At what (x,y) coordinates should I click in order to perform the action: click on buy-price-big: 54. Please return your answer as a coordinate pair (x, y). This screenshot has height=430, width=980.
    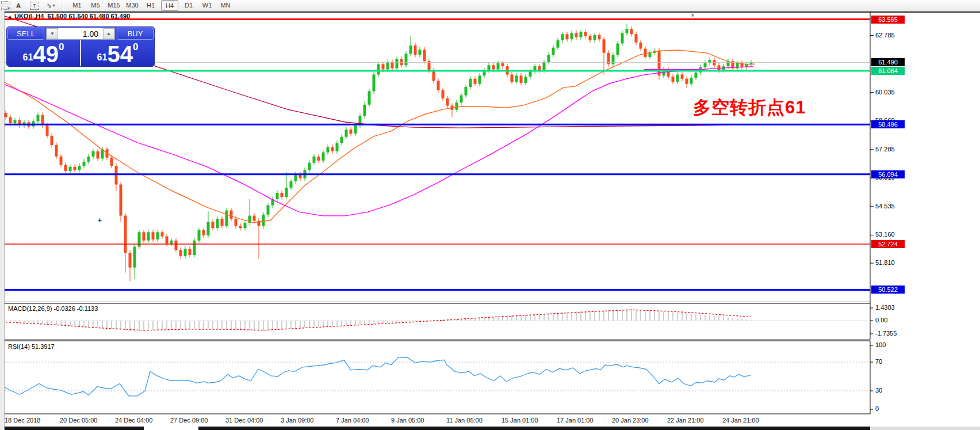
    Looking at the image, I should click on (120, 54).